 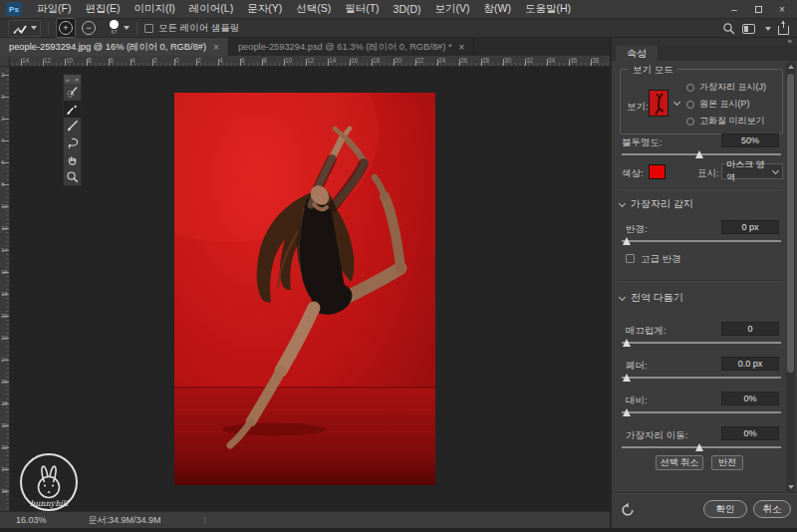 What do you see at coordinates (362, 9) in the screenshot?
I see `menu-item: 필터(T)` at bounding box center [362, 9].